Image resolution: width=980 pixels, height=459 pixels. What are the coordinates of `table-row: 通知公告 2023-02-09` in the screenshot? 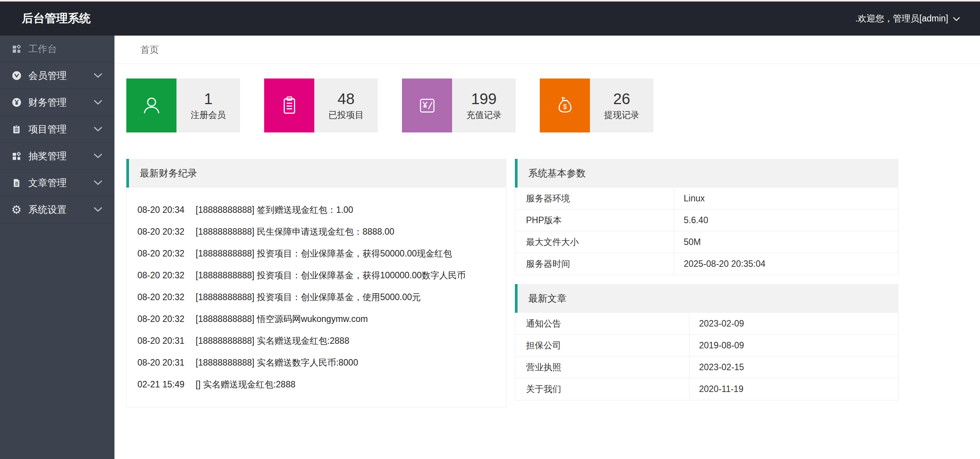 It's located at (707, 324).